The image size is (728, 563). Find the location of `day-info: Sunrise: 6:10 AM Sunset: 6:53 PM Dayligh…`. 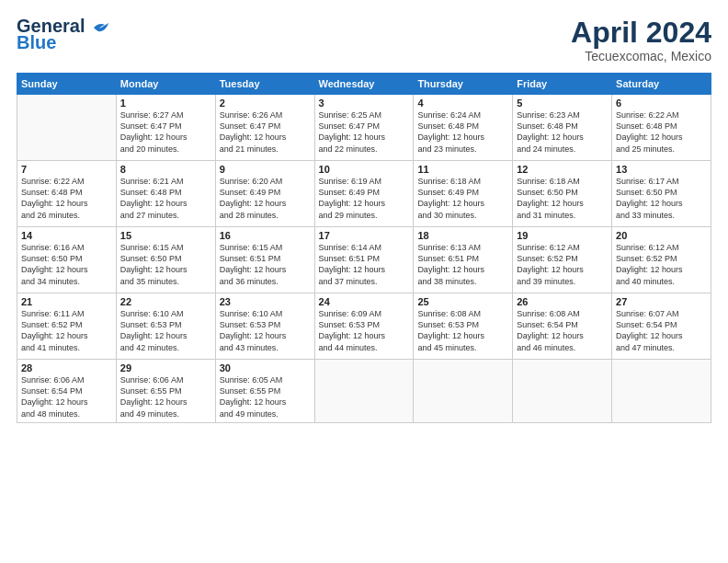

day-info: Sunrise: 6:10 AM Sunset: 6:53 PM Dayligh… is located at coordinates (265, 331).